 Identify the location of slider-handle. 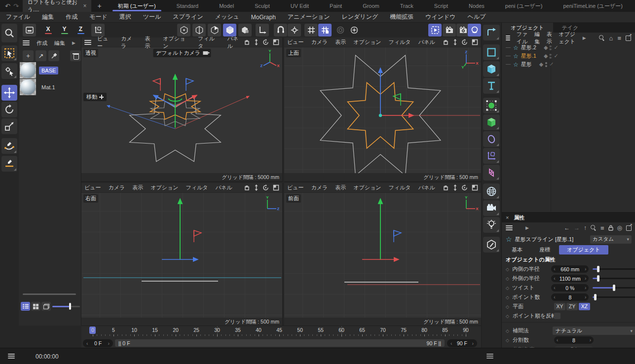
(598, 278).